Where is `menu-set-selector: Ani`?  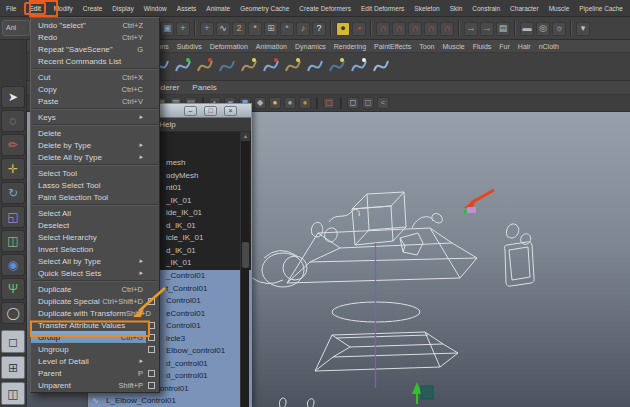 menu-set-selector: Ani is located at coordinates (16, 28).